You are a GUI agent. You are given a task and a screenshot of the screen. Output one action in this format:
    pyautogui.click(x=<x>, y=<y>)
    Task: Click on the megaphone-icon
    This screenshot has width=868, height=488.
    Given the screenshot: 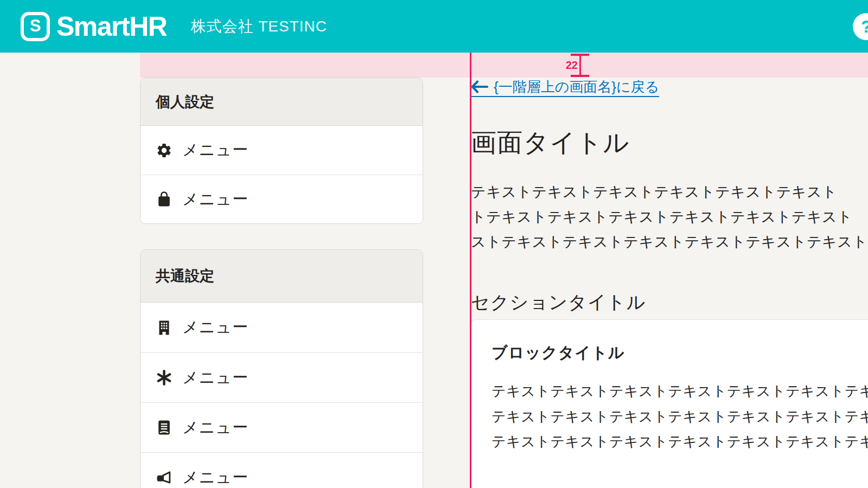 What is the action you would take?
    pyautogui.click(x=164, y=477)
    